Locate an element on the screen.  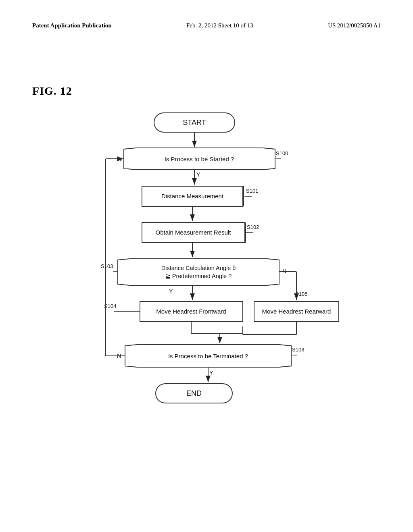
svg-text: Obtain Measurement Result is located at coordinates (194, 232).